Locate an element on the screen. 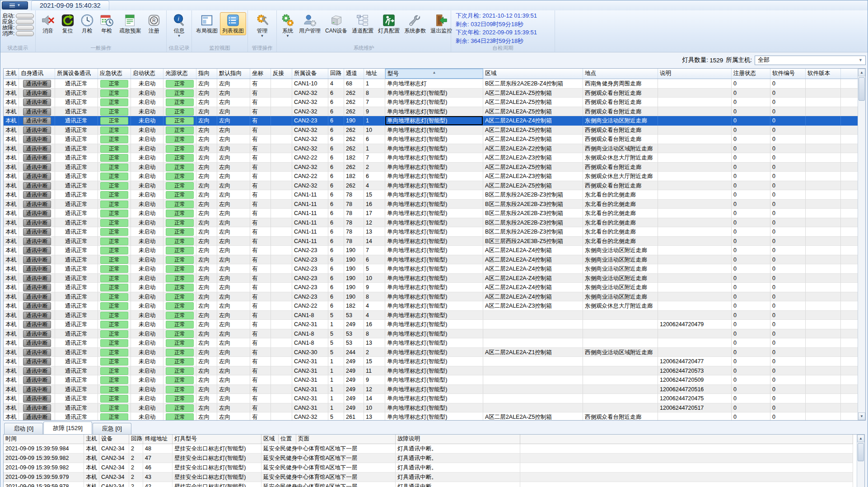 The image size is (868, 487). ribbon-button-info-magnifier: i信息▼ is located at coordinates (179, 25).